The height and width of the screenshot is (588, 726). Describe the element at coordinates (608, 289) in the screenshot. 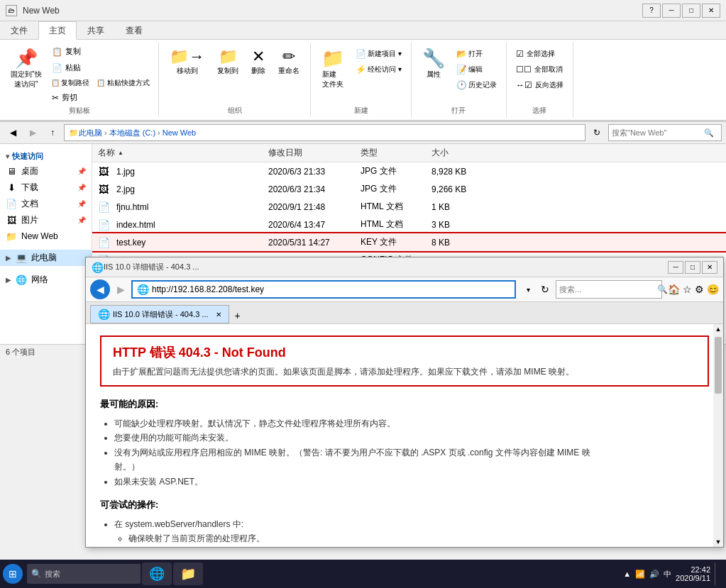

I see `browser-search-input` at that location.